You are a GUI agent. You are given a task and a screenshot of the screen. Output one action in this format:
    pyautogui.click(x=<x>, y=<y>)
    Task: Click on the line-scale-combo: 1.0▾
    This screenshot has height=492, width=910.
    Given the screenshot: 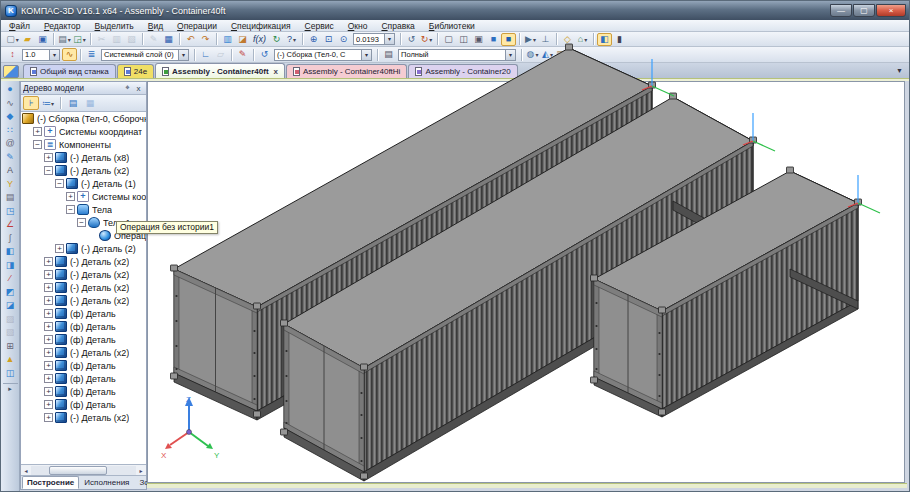 What is the action you would take?
    pyautogui.click(x=41, y=55)
    